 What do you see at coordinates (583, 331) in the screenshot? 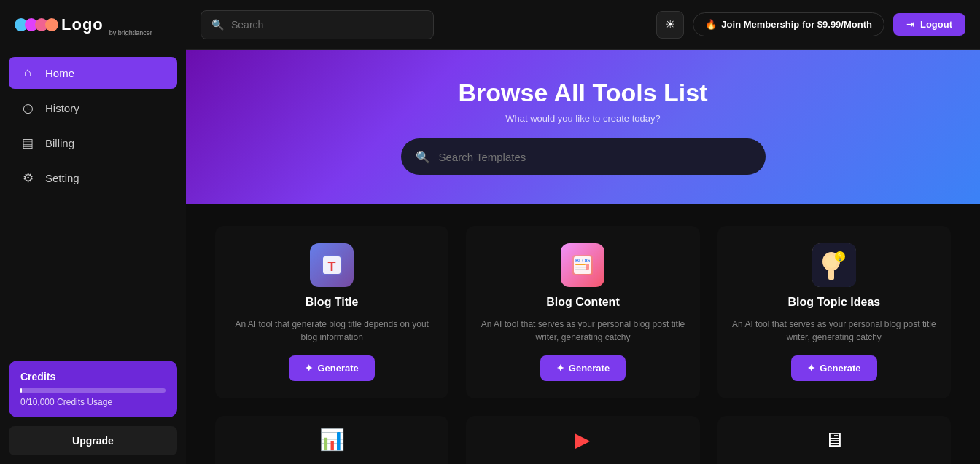
I see `blog-content-desc: An AI tool that serves as your personal …` at bounding box center [583, 331].